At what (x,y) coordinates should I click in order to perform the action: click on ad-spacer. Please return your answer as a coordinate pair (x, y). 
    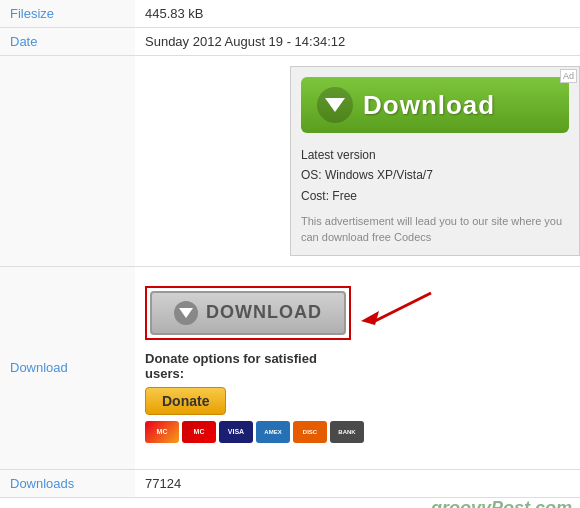
    Looking at the image, I should click on (68, 162).